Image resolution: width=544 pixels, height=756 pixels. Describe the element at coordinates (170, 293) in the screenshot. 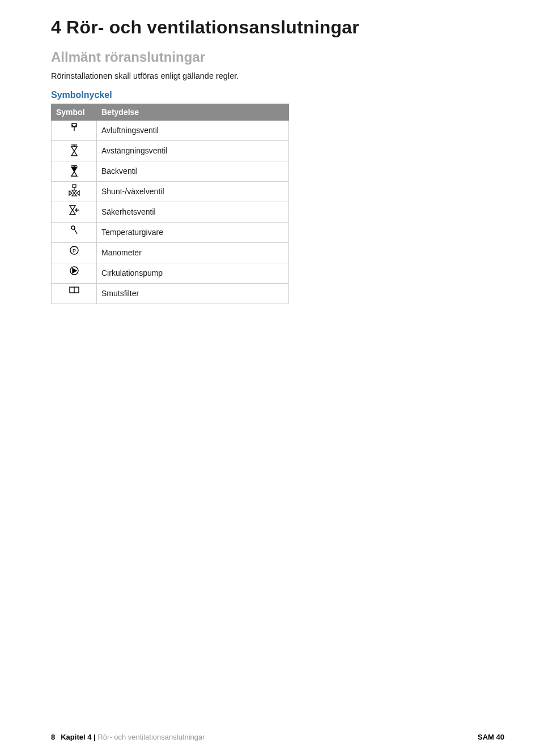

I see `table-row: Smutsfilter` at that location.